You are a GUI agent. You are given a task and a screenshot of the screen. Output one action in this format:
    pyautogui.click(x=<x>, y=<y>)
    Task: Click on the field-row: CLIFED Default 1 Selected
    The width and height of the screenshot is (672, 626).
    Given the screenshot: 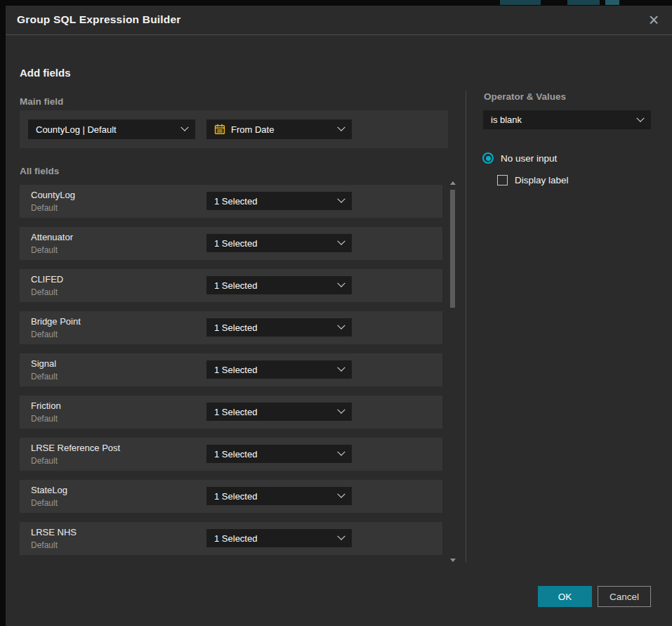 What is the action you would take?
    pyautogui.click(x=231, y=285)
    